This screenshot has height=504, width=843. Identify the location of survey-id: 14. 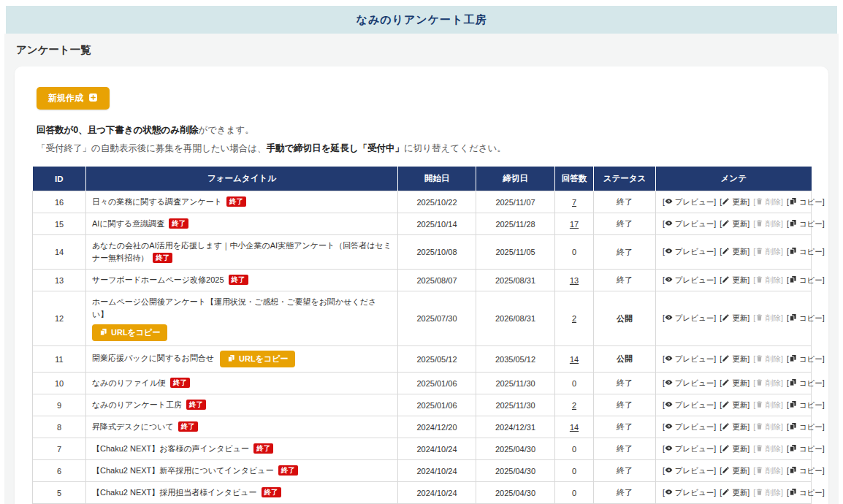
(60, 253).